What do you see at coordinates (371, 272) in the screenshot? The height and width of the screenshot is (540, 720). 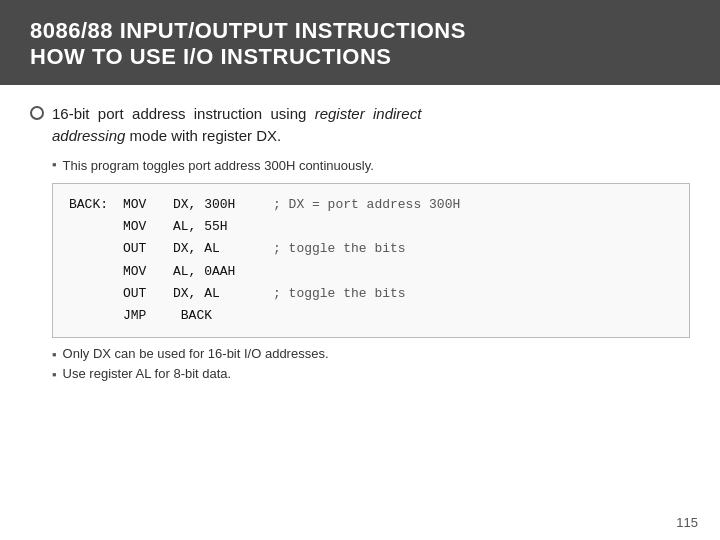 I see `code-line-4: MOV AL, 0AAH` at bounding box center [371, 272].